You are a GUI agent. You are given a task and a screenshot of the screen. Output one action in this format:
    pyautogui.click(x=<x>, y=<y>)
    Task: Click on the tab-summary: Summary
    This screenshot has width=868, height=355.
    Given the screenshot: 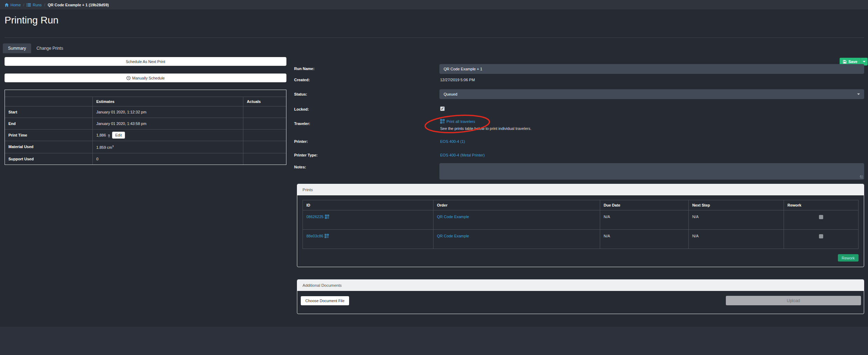 What is the action you would take?
    pyautogui.click(x=17, y=48)
    